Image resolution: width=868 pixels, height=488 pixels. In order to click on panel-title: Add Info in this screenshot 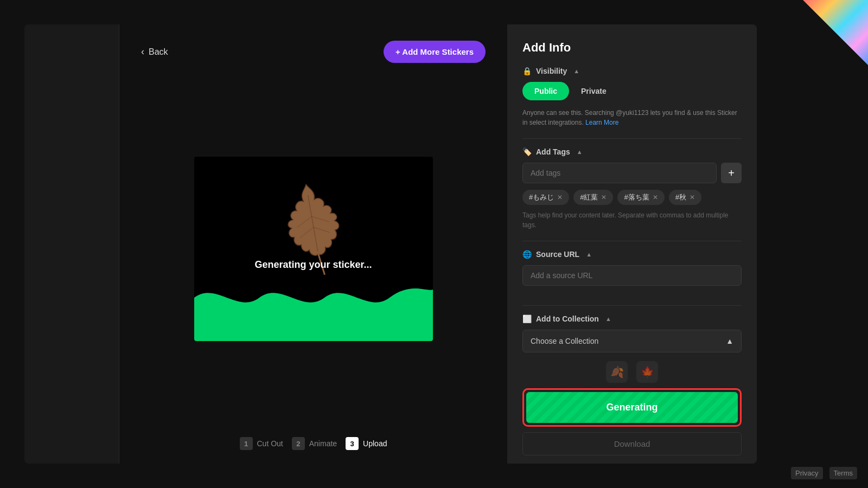, I will do `click(632, 48)`.